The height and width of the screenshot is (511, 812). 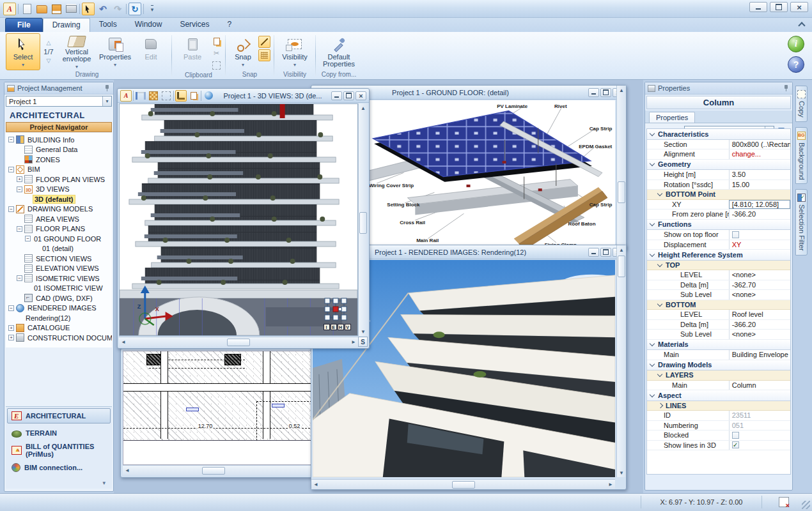 I want to click on property-value: [4.810; 12.058], so click(x=760, y=204).